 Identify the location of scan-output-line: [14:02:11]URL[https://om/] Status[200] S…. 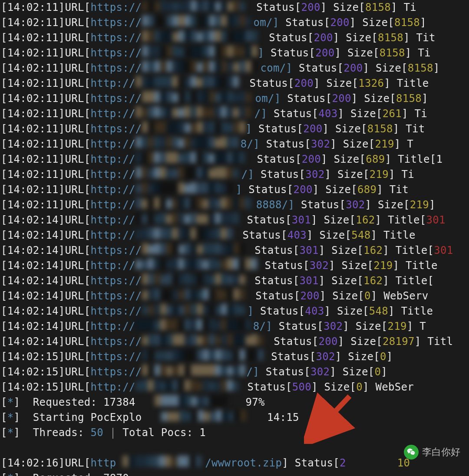
(234, 99).